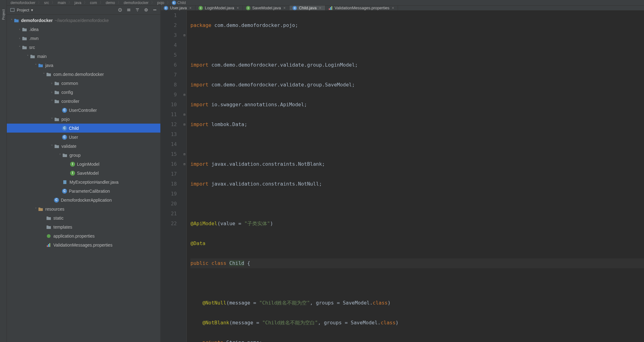 The height and width of the screenshot is (342, 644). What do you see at coordinates (182, 3) in the screenshot?
I see `crumb: Child` at bounding box center [182, 3].